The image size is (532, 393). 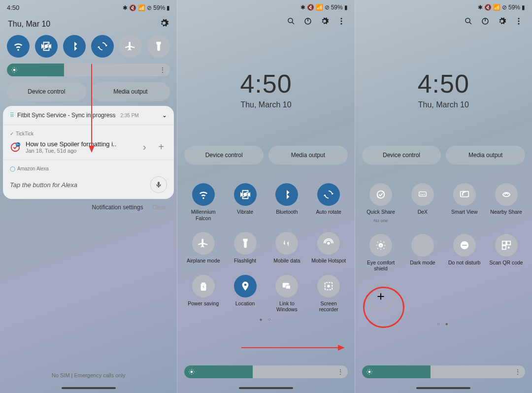 I want to click on chevron-right-icon: ›, so click(x=144, y=147).